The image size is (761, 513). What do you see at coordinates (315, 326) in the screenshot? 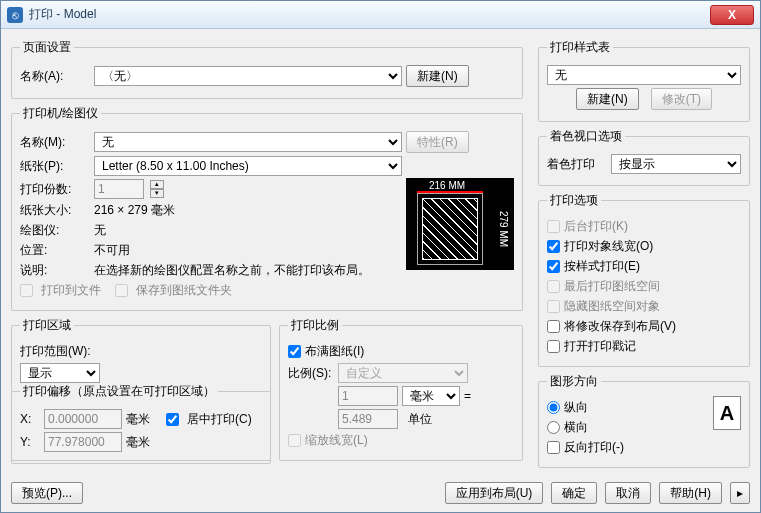
I see `print-scale-legend: 打印比例` at bounding box center [315, 326].